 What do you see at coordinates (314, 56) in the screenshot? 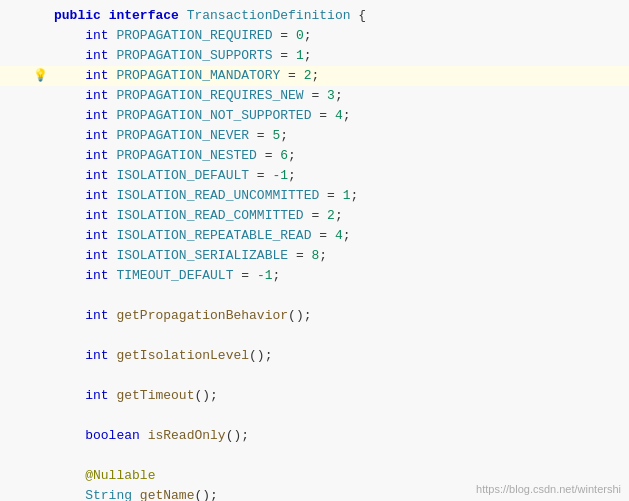
I see `code-line: int PROPAGATION_SUPPORTS = 1;` at bounding box center [314, 56].